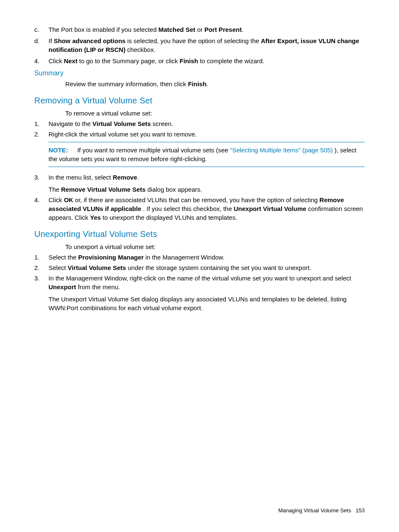 This screenshot has height=532, width=399. Describe the element at coordinates (200, 208) in the screenshot. I see `list-item: 4.Click OK or, if there are associated V…` at that location.